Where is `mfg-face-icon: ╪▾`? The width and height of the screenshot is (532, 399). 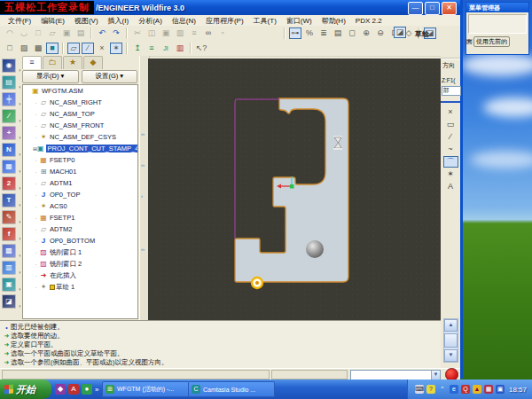
mfg-face-icon: ╪▾ is located at coordinates (9, 99).